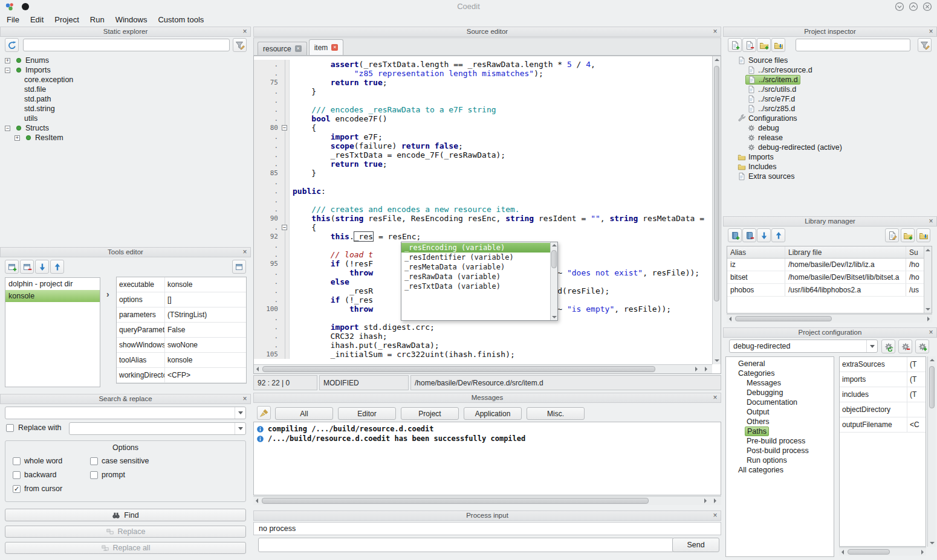  I want to click on process-input-field, so click(466, 545).